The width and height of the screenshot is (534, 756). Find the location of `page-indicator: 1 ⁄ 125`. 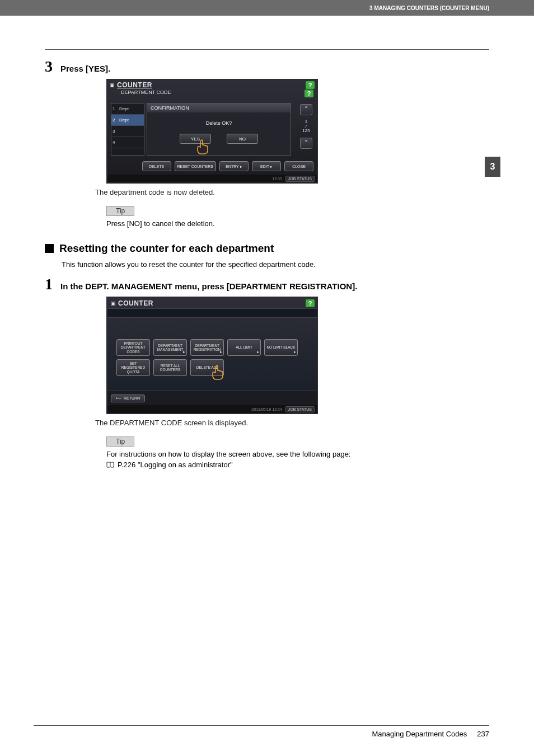

page-indicator: 1 ⁄ 125 is located at coordinates (306, 126).